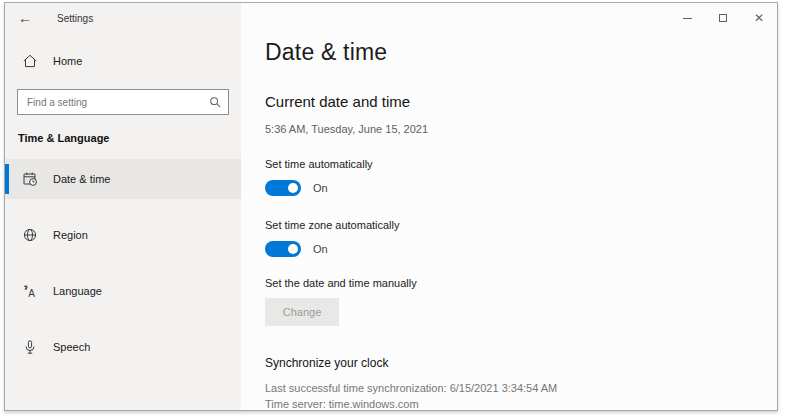 This screenshot has width=785, height=418. I want to click on sidebar-item-language: A Language, so click(123, 291).